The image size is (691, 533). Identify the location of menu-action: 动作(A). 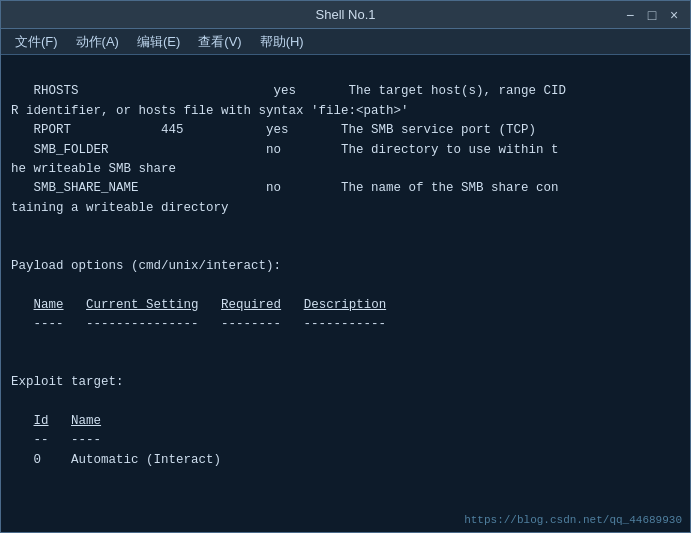
(98, 42).